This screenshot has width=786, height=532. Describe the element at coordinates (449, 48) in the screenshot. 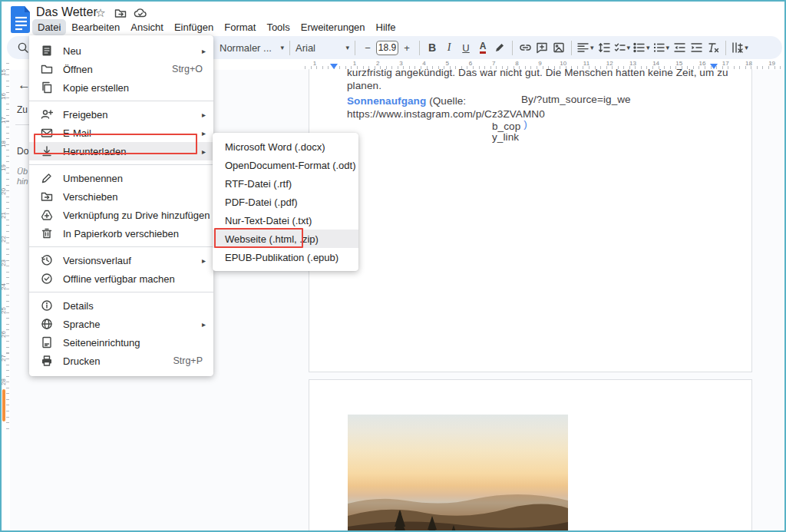

I see `italic-button: I` at that location.